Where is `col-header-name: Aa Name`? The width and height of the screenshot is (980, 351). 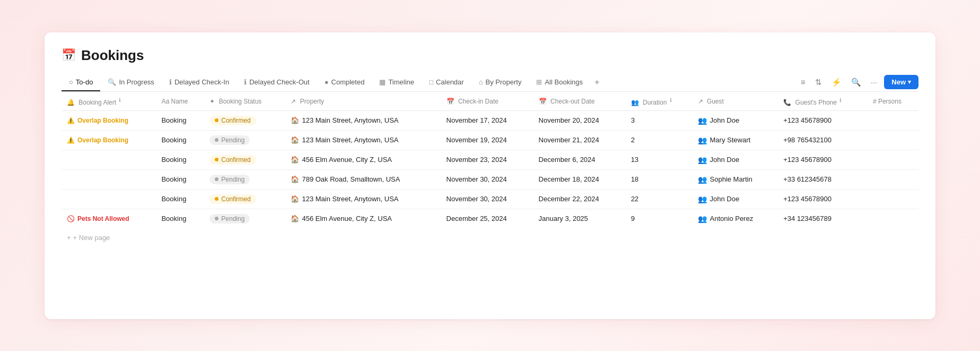 col-header-name: Aa Name is located at coordinates (180, 101).